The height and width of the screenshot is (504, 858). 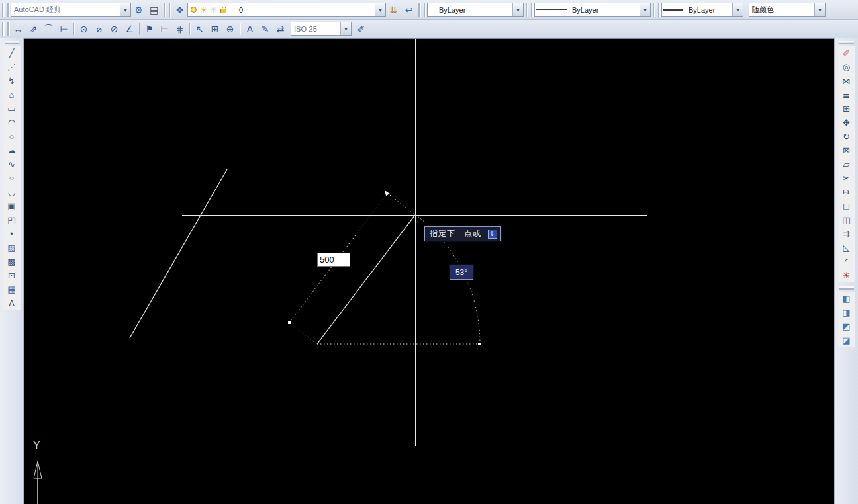 I want to click on chamfer-button: ◺, so click(x=847, y=247).